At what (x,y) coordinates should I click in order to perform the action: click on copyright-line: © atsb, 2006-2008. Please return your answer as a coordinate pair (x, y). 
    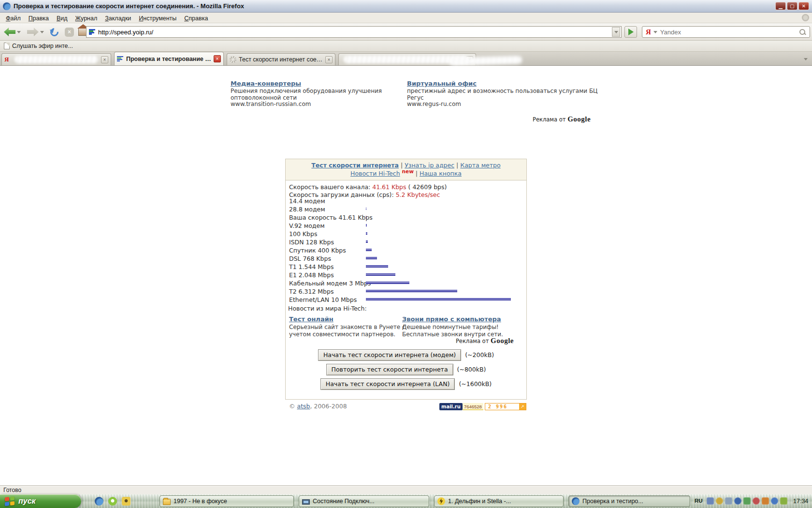
    Looking at the image, I should click on (318, 406).